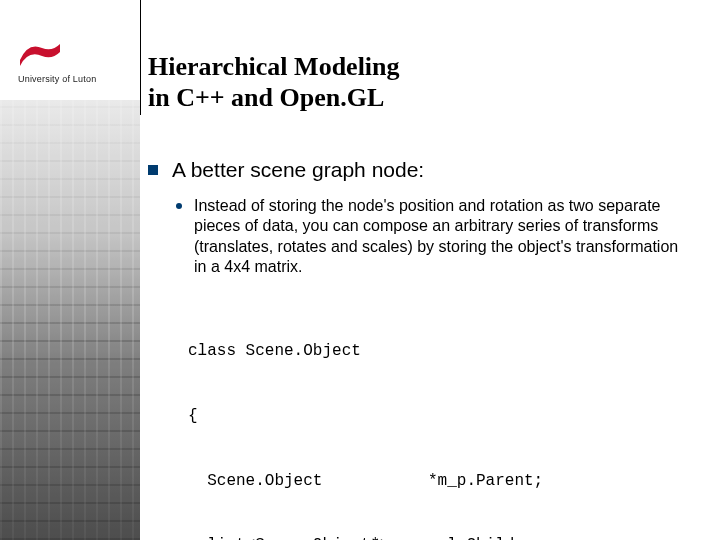  I want to click on title-line1: Hierarchical Modeling, so click(274, 66).